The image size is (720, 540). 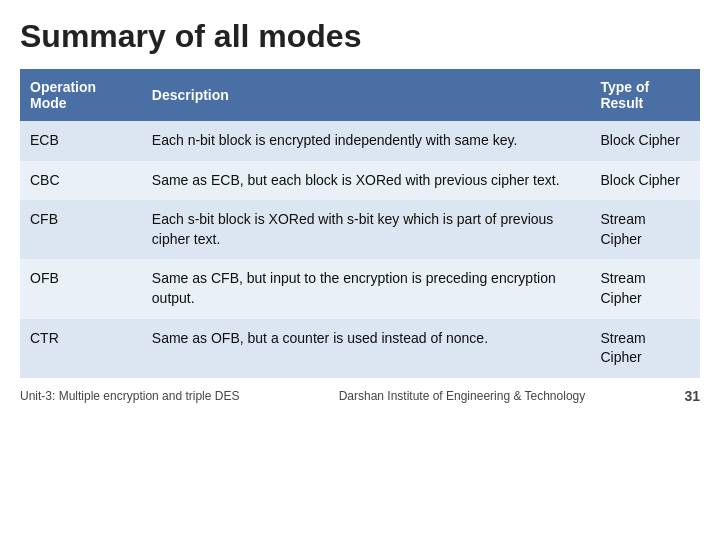 What do you see at coordinates (360, 396) in the screenshot?
I see `footer: Unit-3: Multiple encryption and triple D…` at bounding box center [360, 396].